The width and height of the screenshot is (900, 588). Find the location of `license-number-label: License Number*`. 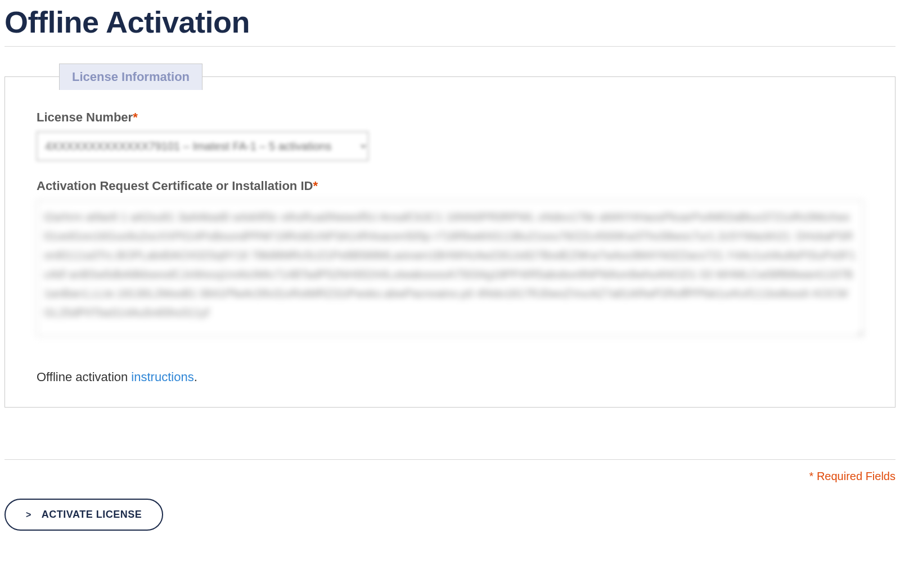

license-number-label: License Number* is located at coordinates (450, 117).